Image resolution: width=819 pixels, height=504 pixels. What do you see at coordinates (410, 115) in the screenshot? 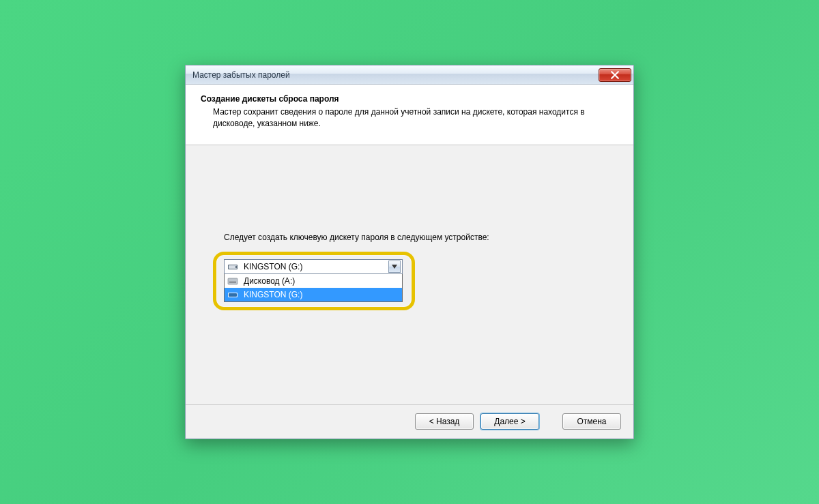
I see `wizard-header: Создание дискеты сброса пароля Мастер со…` at bounding box center [410, 115].